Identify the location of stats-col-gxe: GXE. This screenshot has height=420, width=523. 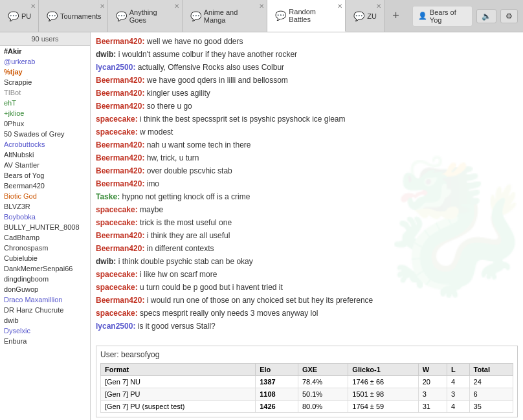
(322, 370).